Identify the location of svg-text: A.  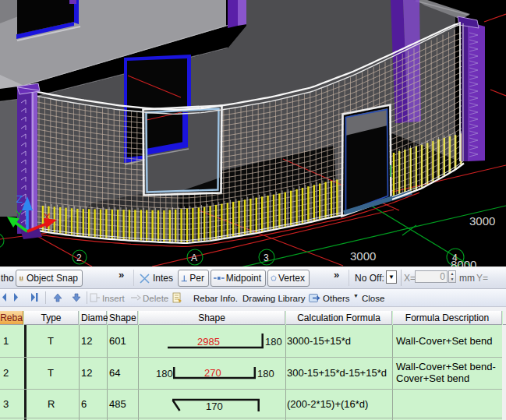
(194, 258).